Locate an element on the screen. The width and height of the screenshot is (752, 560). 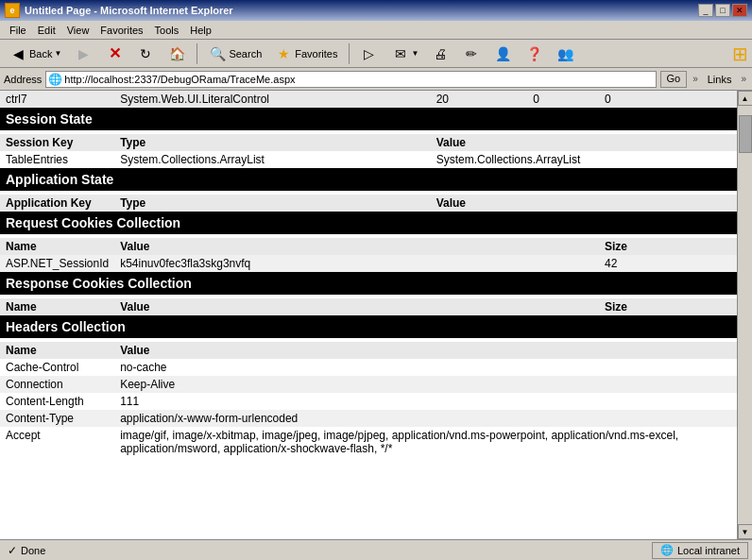
favorites-button: ★ Favorites is located at coordinates (306, 54).